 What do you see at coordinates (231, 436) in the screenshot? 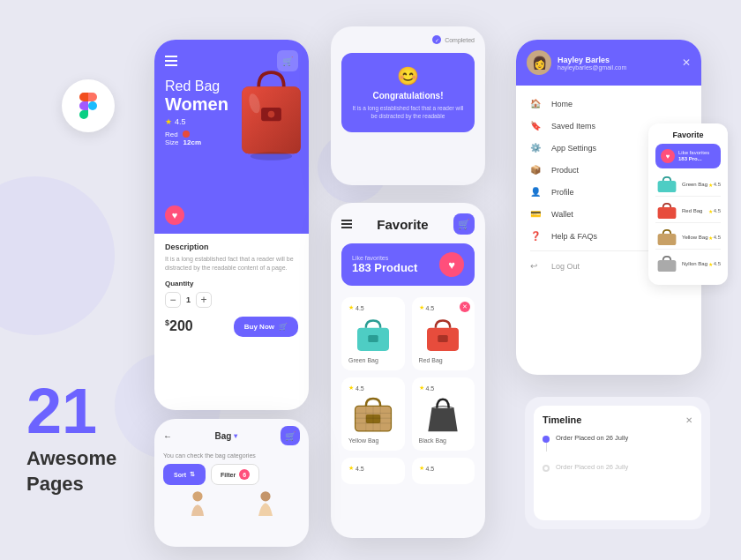
I see `bag-category-header: ← Bag ▾ 🛒` at bounding box center [231, 436].